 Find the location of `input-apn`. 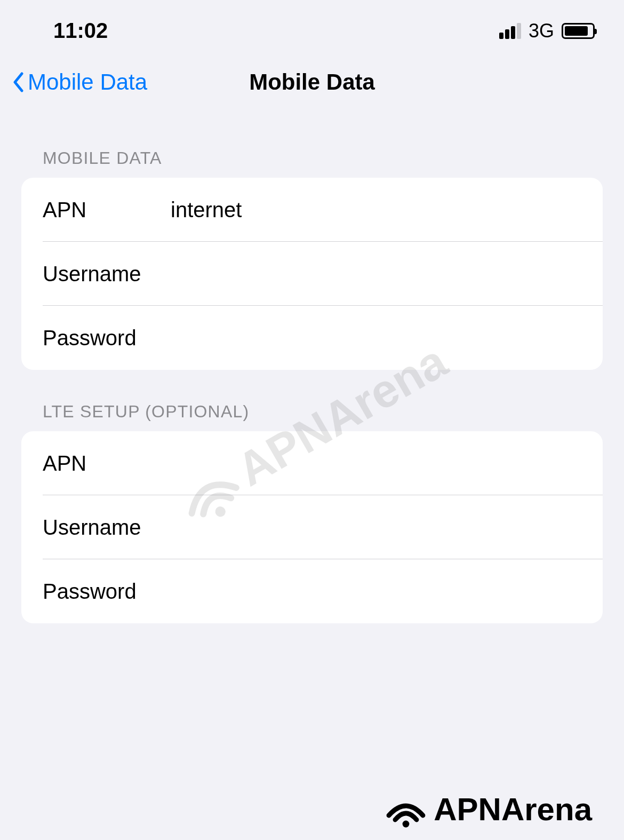

input-apn is located at coordinates (376, 210).